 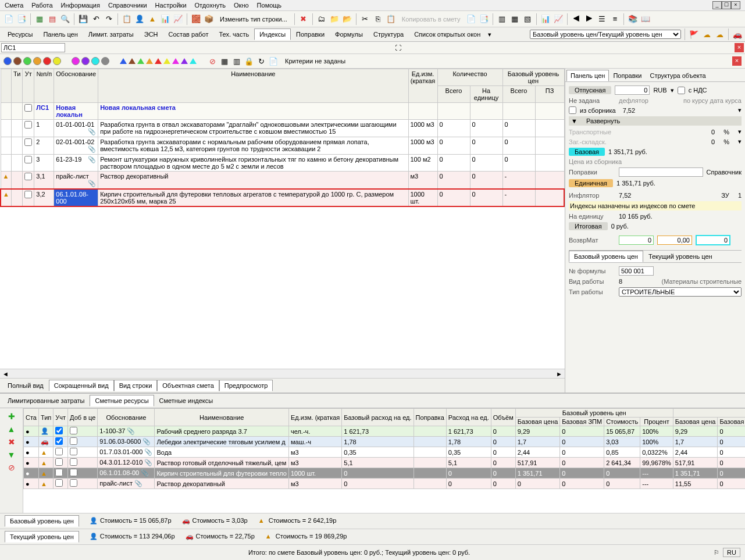 I want to click on level-tab-base: Базовый уровень цен, so click(x=606, y=256).